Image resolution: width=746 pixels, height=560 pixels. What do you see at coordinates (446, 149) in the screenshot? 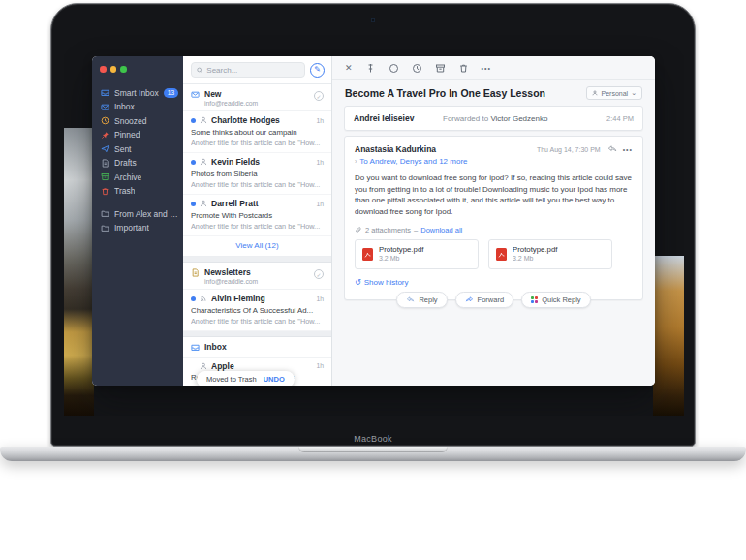
I see `message-sender: Anastasia Kadurkina` at bounding box center [446, 149].